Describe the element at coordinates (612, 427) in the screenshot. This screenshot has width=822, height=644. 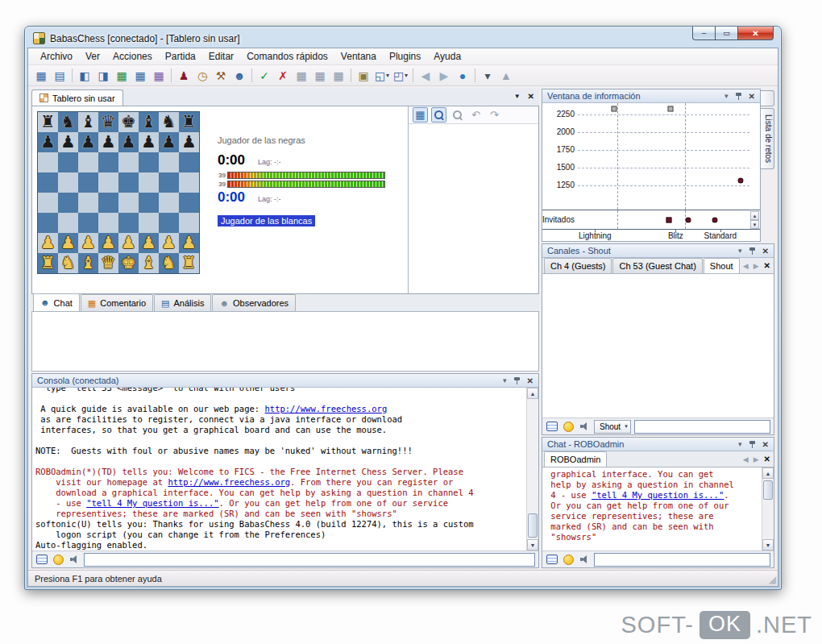
I see `send-target-combo: Shout ▾` at that location.